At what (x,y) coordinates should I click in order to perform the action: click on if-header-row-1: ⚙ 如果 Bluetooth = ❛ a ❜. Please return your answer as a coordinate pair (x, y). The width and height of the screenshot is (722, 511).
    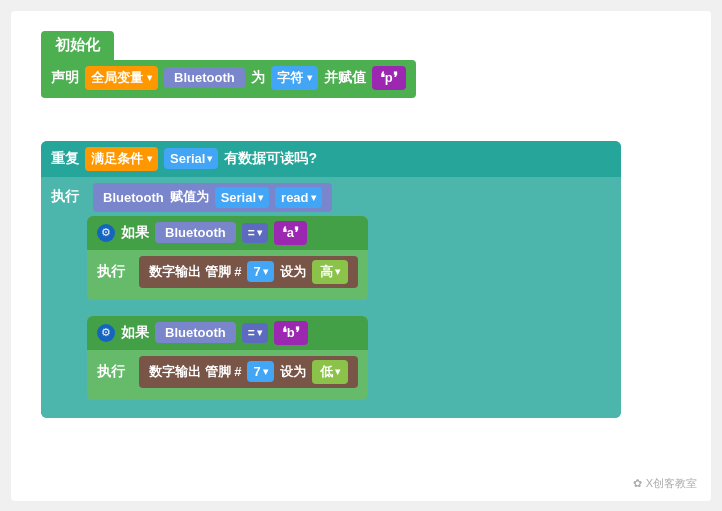
    Looking at the image, I should click on (228, 233).